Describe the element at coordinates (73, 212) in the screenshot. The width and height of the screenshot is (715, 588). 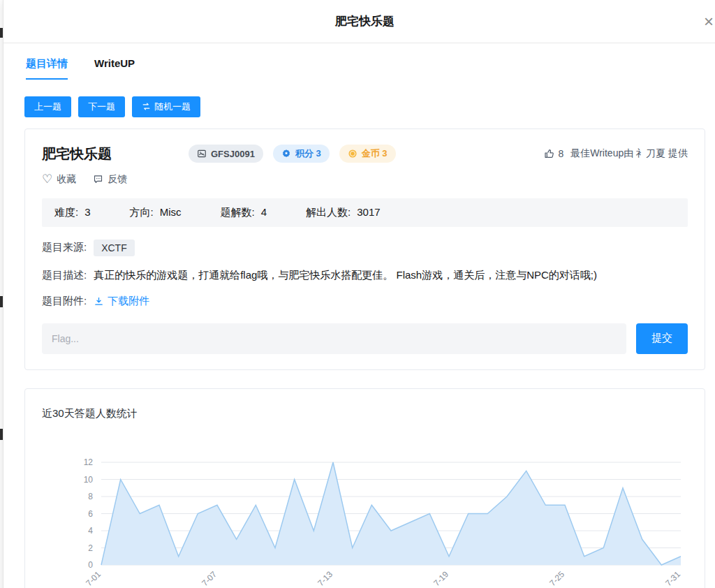
I see `stat-difficulty: 难度: 3` at that location.